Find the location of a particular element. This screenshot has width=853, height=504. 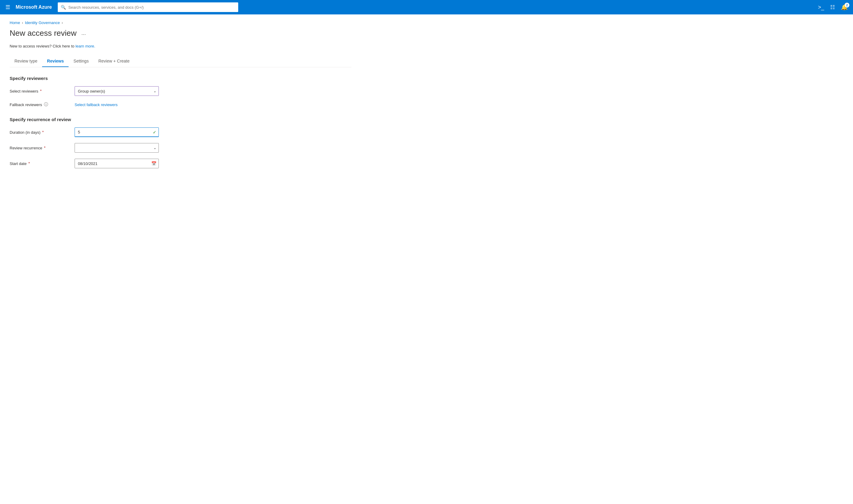

tab-reviews: Reviews is located at coordinates (55, 61).